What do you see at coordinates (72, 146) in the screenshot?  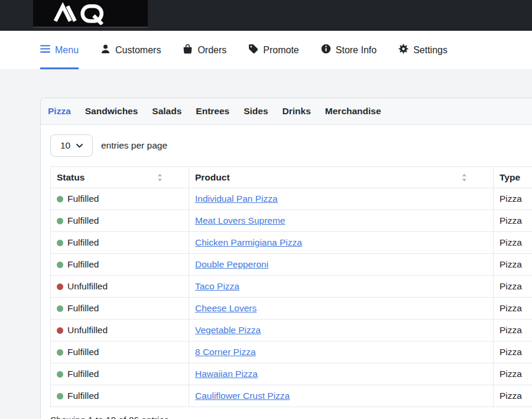 I see `entries-per-page-select: 10` at bounding box center [72, 146].